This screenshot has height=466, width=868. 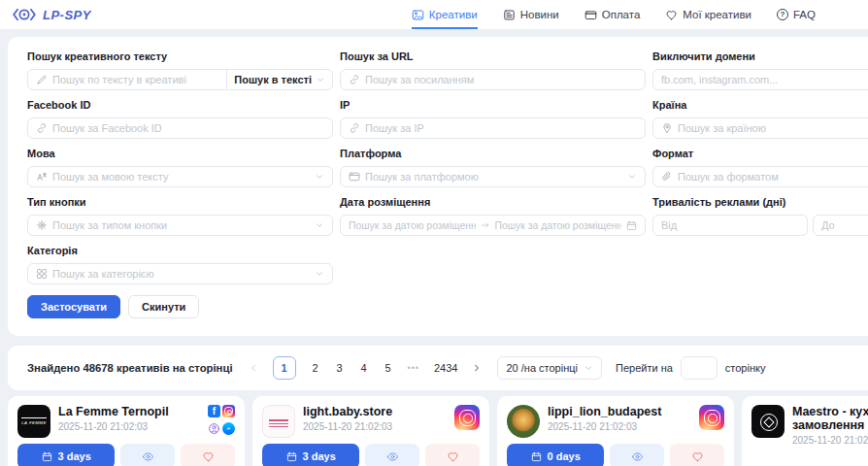 What do you see at coordinates (619, 412) in the screenshot?
I see `card-title: lippi_lion_budapest` at bounding box center [619, 412].